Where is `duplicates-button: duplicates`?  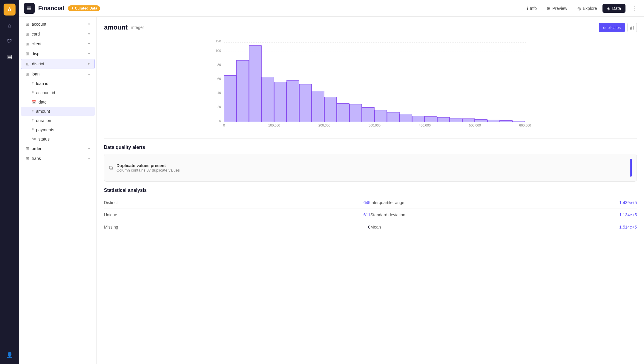
duplicates-button: duplicates is located at coordinates (612, 27).